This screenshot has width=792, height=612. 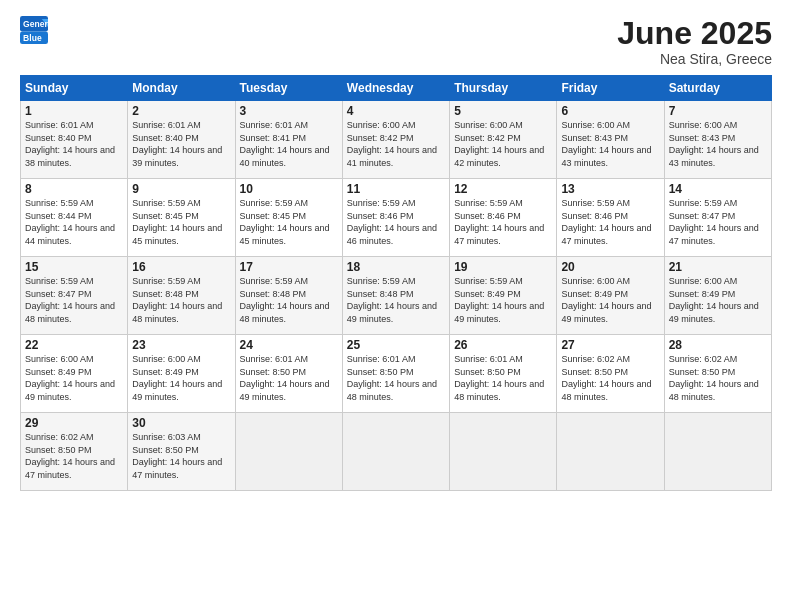 What do you see at coordinates (74, 111) in the screenshot?
I see `day-number: 1` at bounding box center [74, 111].